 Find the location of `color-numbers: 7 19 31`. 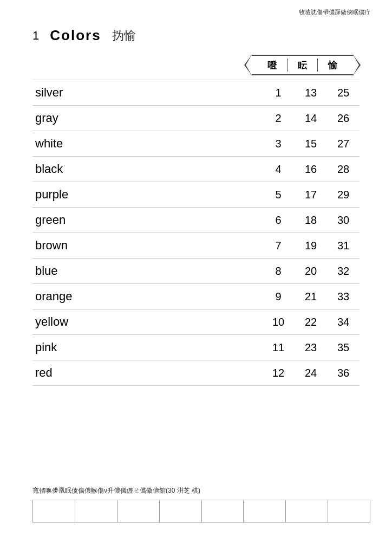

color-numbers: 7 19 31 is located at coordinates (311, 246).